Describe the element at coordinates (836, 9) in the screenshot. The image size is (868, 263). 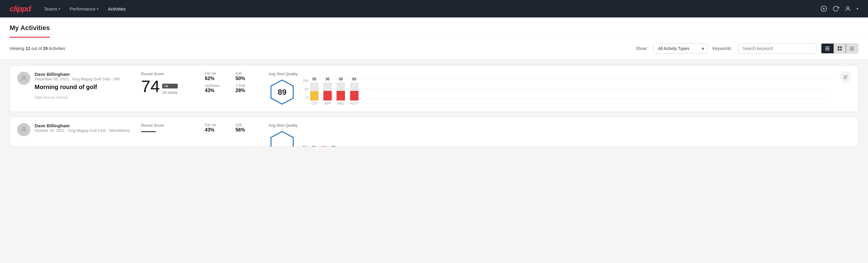
I see `refresh-icon` at that location.